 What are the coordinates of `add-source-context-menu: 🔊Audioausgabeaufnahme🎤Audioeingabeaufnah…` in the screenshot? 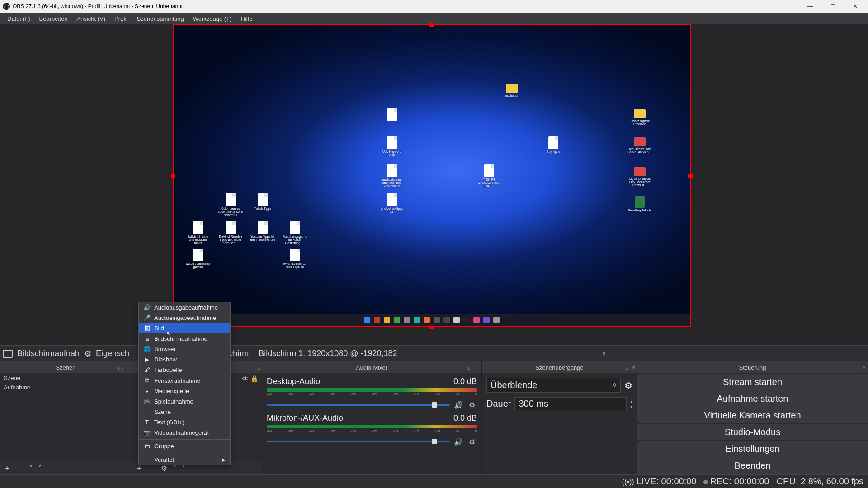 It's located at (184, 384).